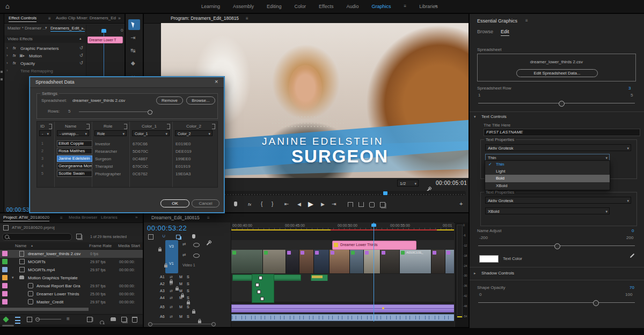 This screenshot has height=335, width=644. Describe the element at coordinates (135, 319) in the screenshot. I see `delete-icon` at that location.